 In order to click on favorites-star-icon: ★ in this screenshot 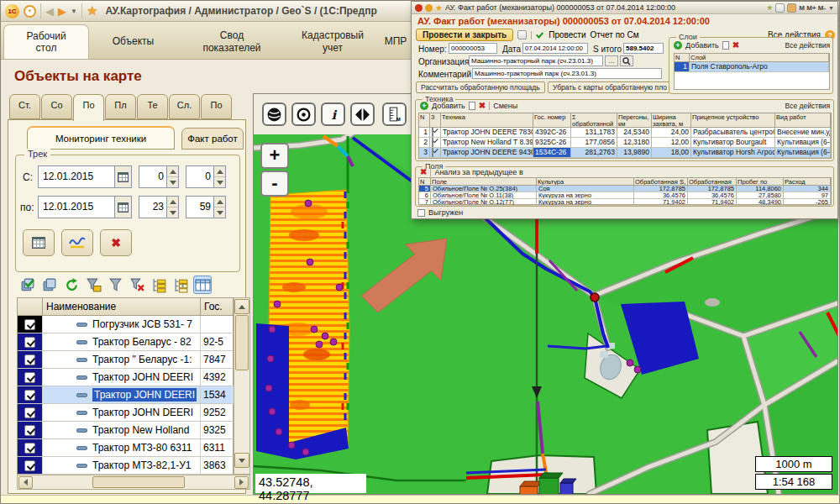, I will do `click(438, 8)`.